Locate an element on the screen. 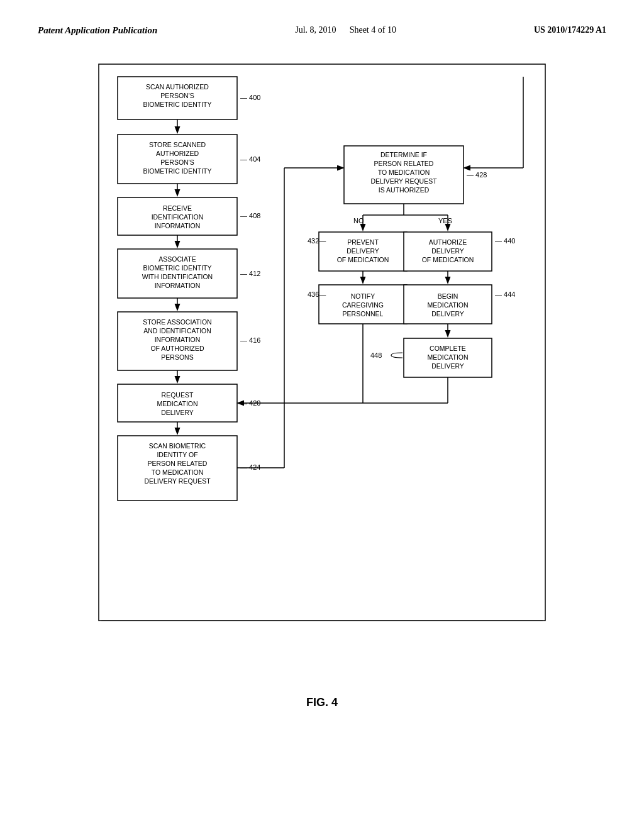  svg-text: — 404 is located at coordinates (250, 159).